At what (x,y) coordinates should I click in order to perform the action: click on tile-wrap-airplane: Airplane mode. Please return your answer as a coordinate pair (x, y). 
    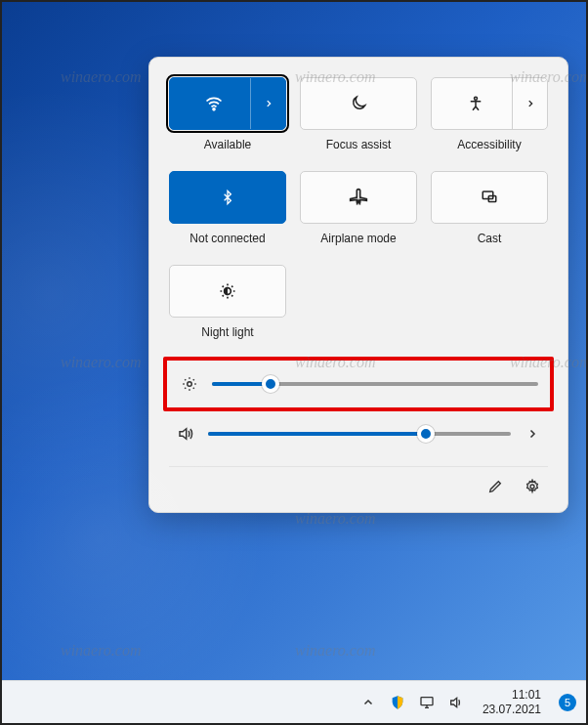
    Looking at the image, I should click on (358, 214).